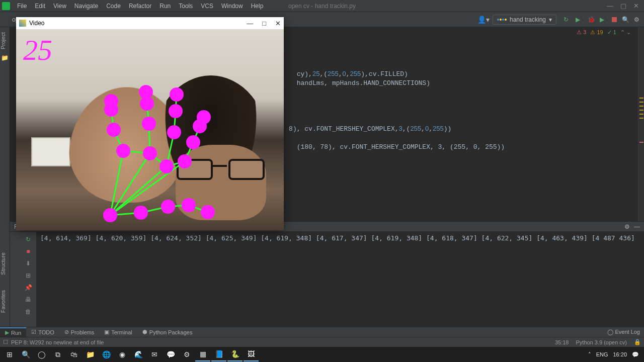 This screenshot has width=644, height=362. I want to click on menu-file: File, so click(22, 6).